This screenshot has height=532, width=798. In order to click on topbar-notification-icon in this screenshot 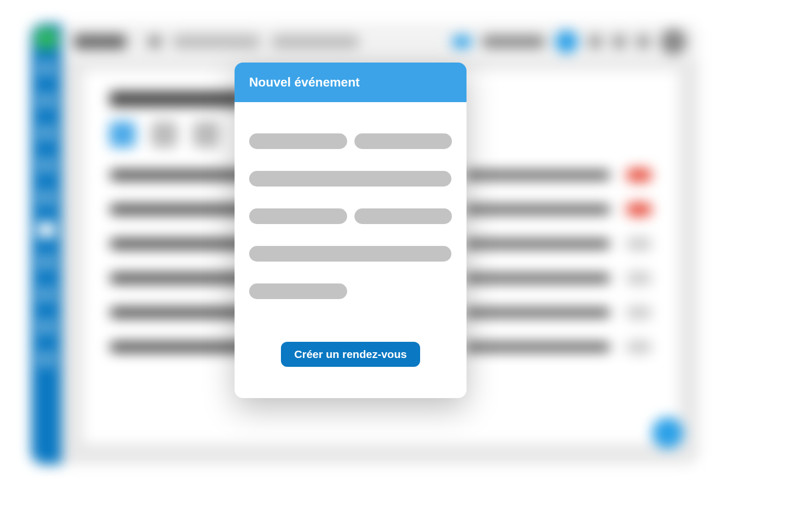, I will do `click(567, 42)`.